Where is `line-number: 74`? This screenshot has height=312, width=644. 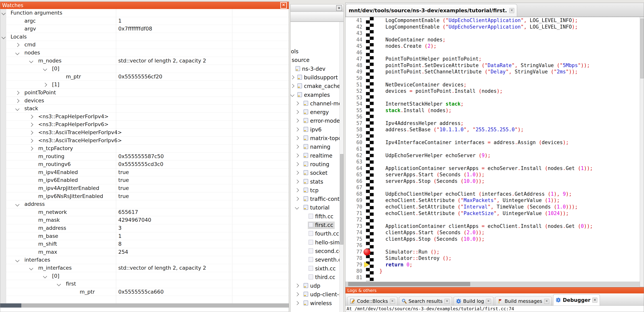 line-number: 74 is located at coordinates (354, 233).